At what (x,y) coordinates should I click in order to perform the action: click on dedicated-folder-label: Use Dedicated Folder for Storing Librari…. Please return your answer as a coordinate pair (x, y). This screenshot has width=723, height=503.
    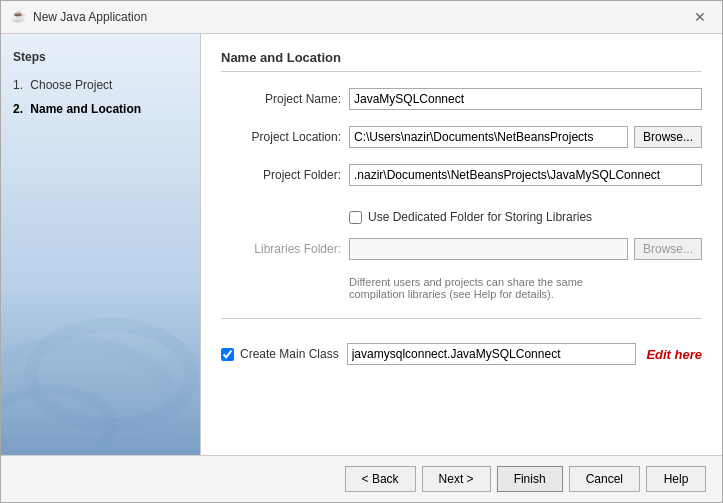
    Looking at the image, I should click on (480, 217).